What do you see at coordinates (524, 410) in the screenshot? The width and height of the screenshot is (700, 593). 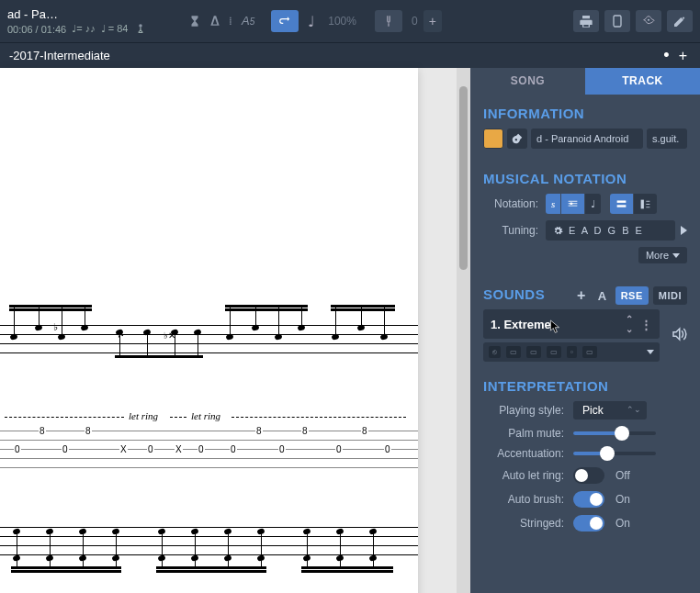 I see `playing-style-label: Playing style:` at bounding box center [524, 410].